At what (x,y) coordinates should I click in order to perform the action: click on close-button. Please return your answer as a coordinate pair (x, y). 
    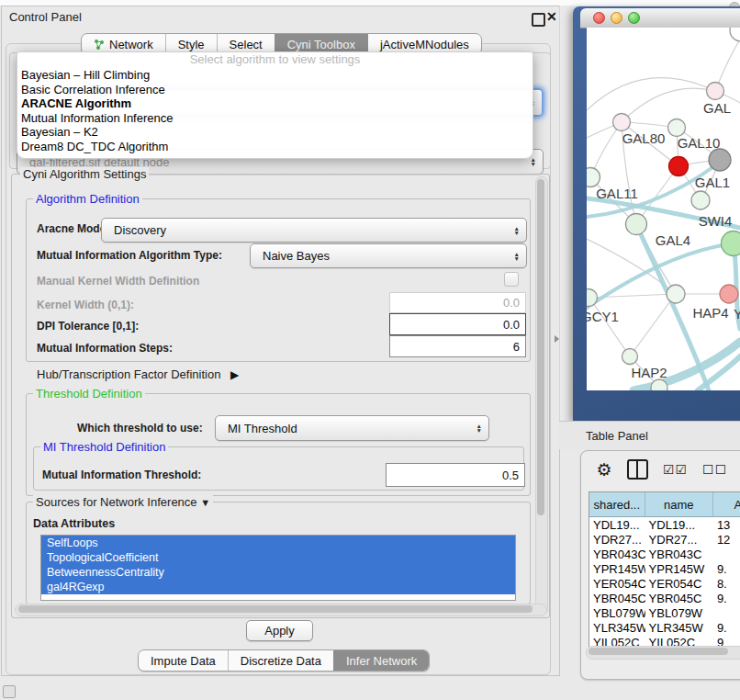
    Looking at the image, I should click on (599, 18).